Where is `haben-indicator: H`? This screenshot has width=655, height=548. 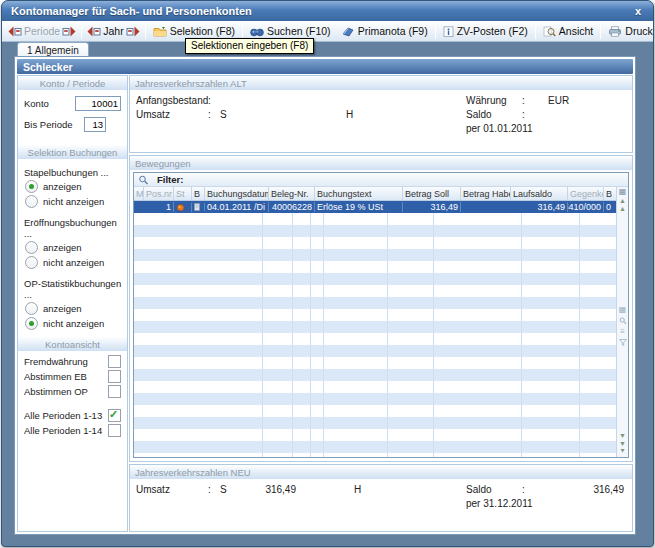
haben-indicator: H is located at coordinates (350, 114).